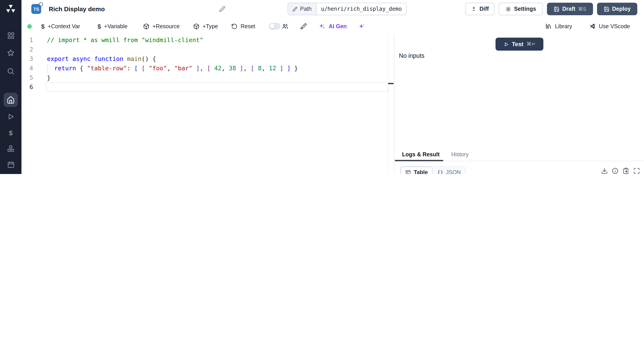  I want to click on result-view-toggle: Table {} JSON, so click(433, 170).